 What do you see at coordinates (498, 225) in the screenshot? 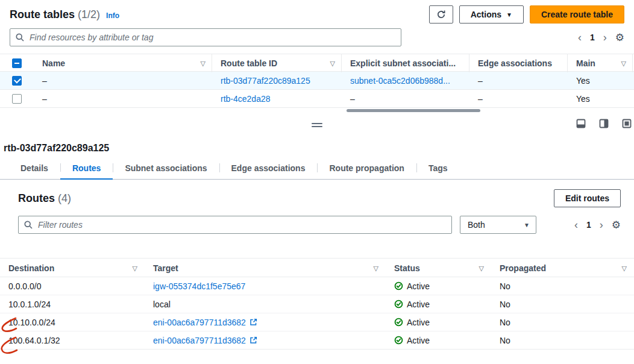
I see `route-scope-select: Both ▼` at bounding box center [498, 225].